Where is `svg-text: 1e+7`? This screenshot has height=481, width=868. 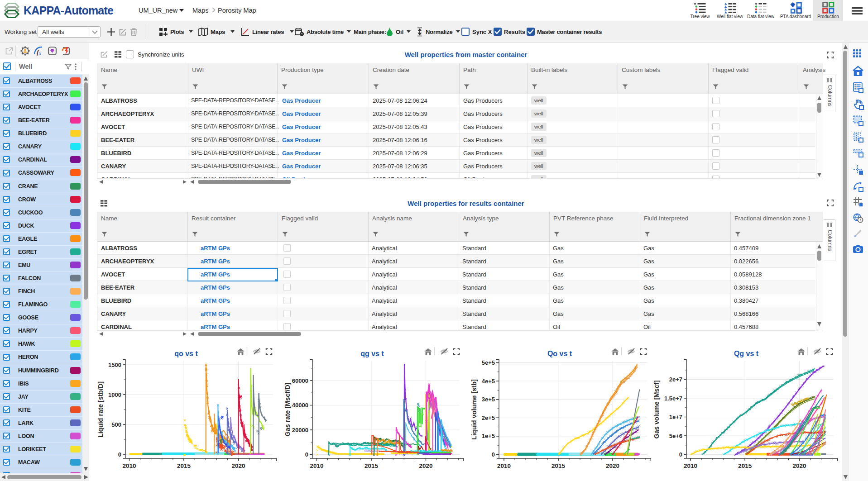
svg-text: 1e+7 is located at coordinates (676, 417).